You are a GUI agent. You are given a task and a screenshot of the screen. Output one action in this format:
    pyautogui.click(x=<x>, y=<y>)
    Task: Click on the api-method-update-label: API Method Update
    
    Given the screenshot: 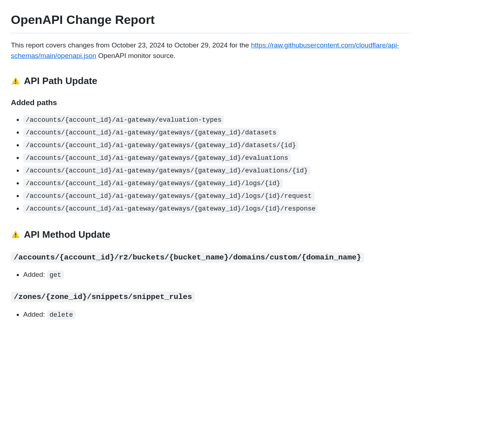 What is the action you would take?
    pyautogui.click(x=67, y=234)
    